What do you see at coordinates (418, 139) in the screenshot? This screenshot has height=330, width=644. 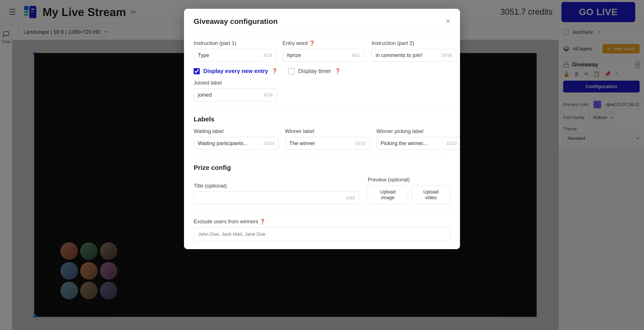 I see `winner-picking-group: Winner picking label 21/22` at bounding box center [418, 139].